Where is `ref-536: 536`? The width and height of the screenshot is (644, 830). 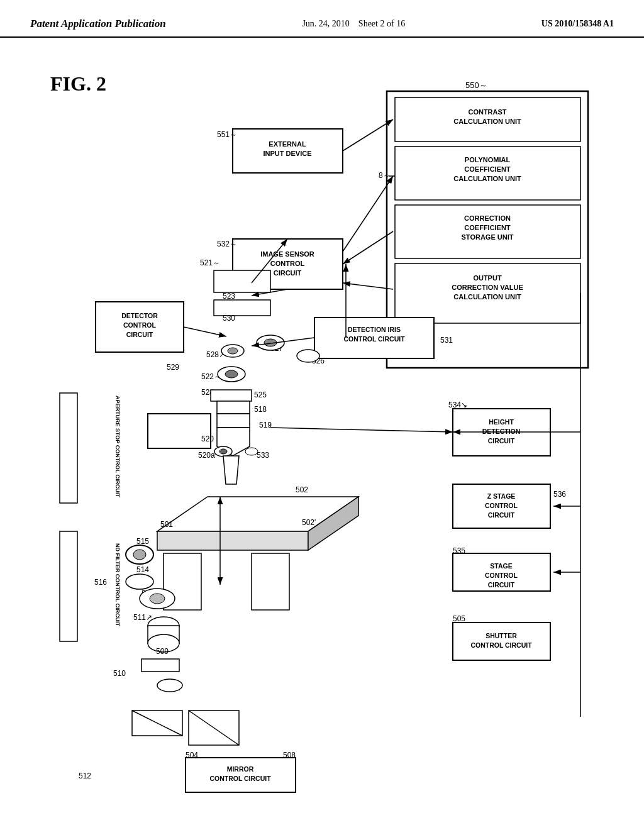
ref-536: 536 is located at coordinates (560, 494).